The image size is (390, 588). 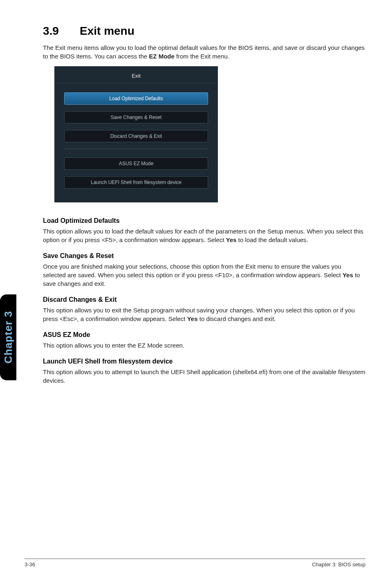 I want to click on text-segment: This option allows you to load the defau…, so click(x=203, y=236).